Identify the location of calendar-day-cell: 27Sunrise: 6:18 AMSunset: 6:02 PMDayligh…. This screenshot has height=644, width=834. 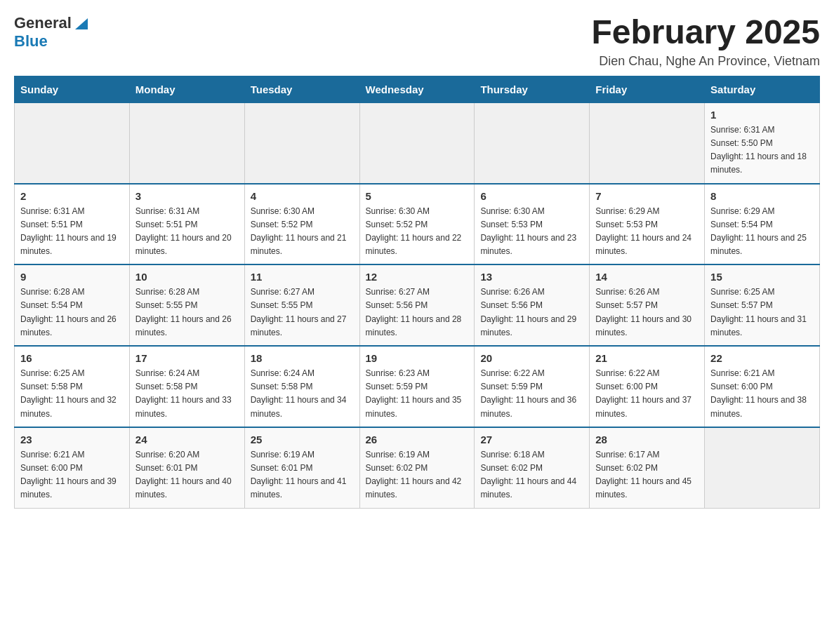
(532, 467).